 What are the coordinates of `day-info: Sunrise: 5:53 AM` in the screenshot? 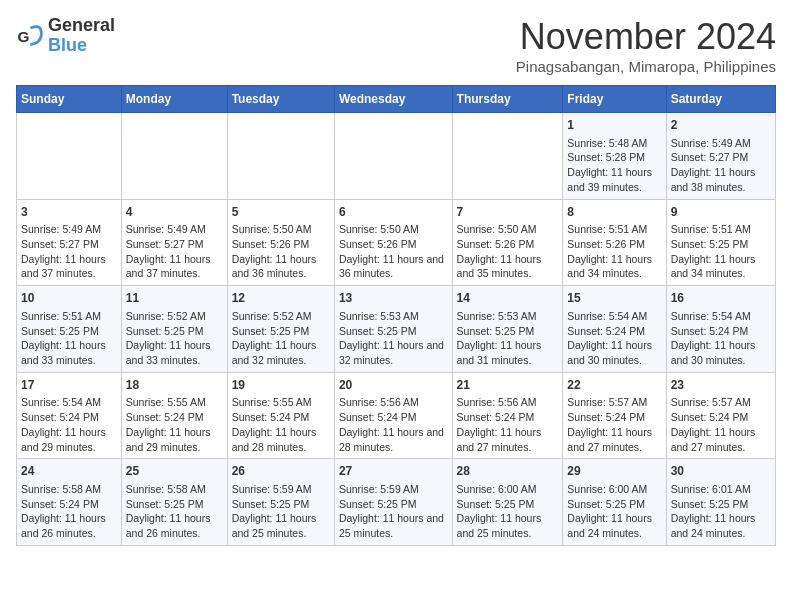 It's located at (394, 316).